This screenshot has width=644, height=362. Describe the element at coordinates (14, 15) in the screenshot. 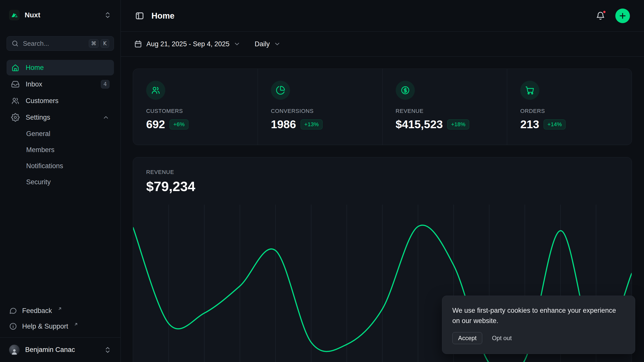

I see `nuxt-logo-icon` at that location.